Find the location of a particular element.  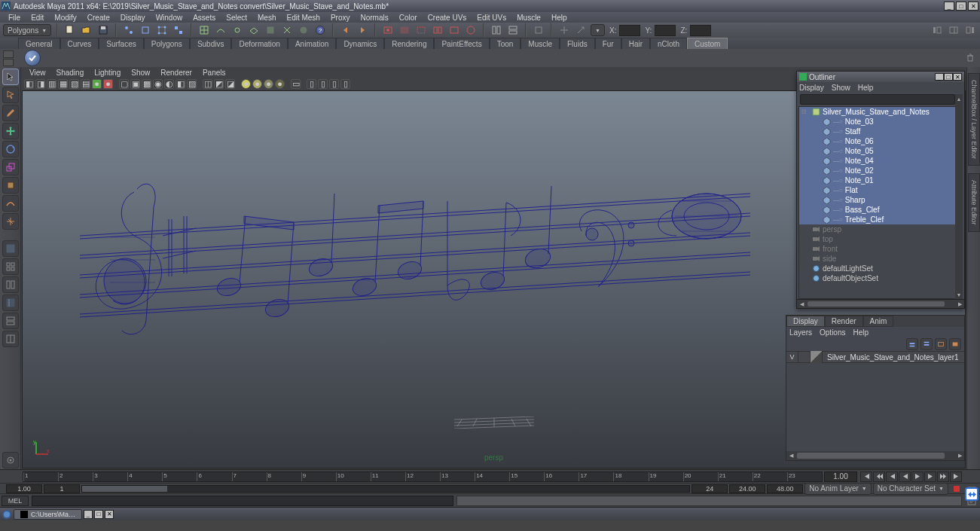

outliner-item: persp is located at coordinates (878, 229).